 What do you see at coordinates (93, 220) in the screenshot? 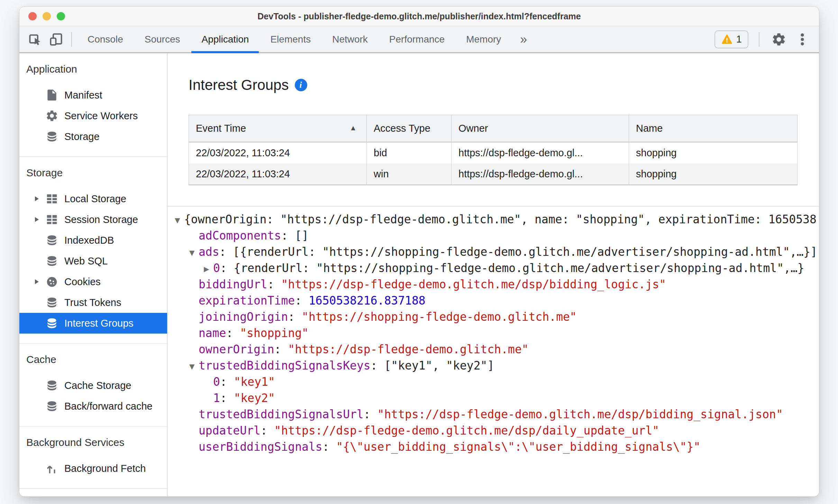
I see `sidebar-item-session-storage: Session Storage` at bounding box center [93, 220].